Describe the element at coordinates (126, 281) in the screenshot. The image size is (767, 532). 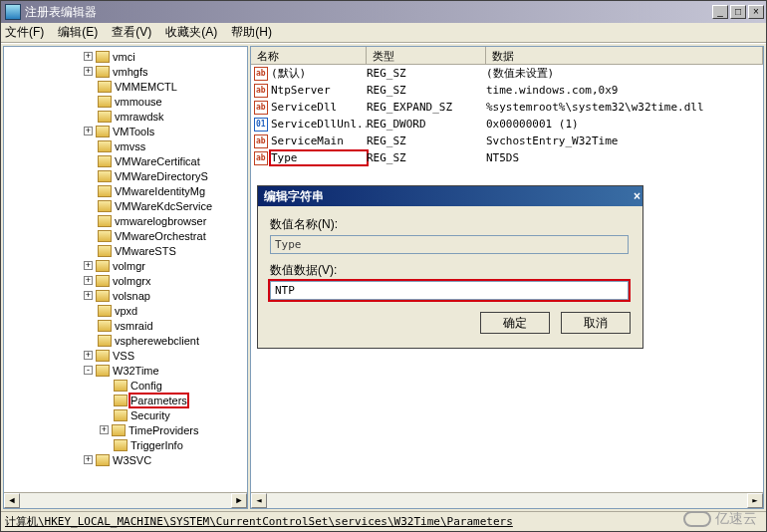
I see `tree-item: +volmgrx` at that location.